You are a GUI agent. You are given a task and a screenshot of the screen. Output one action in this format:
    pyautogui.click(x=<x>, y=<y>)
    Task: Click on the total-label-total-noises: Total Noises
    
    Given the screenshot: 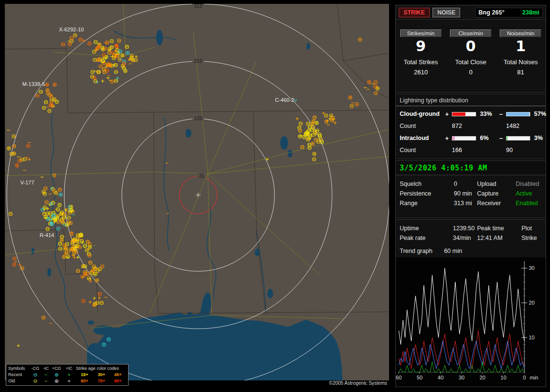 What is the action you would take?
    pyautogui.click(x=521, y=62)
    